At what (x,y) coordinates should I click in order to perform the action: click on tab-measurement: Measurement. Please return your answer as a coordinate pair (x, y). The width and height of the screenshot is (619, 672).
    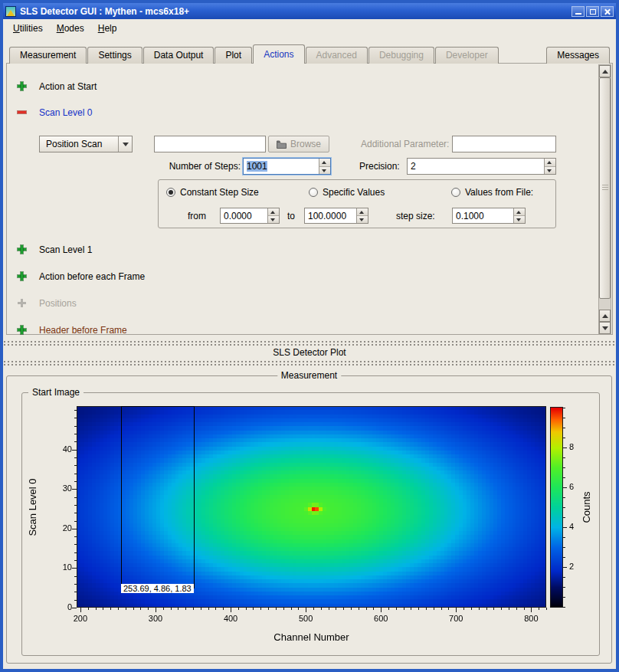
    Looking at the image, I should click on (47, 55).